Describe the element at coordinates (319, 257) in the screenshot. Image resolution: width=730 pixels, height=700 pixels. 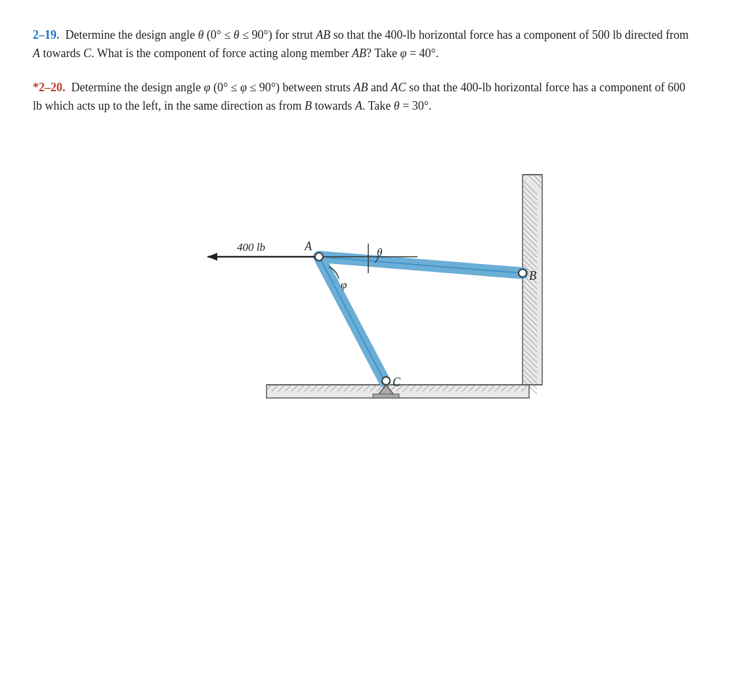
I see `pin-a` at that location.